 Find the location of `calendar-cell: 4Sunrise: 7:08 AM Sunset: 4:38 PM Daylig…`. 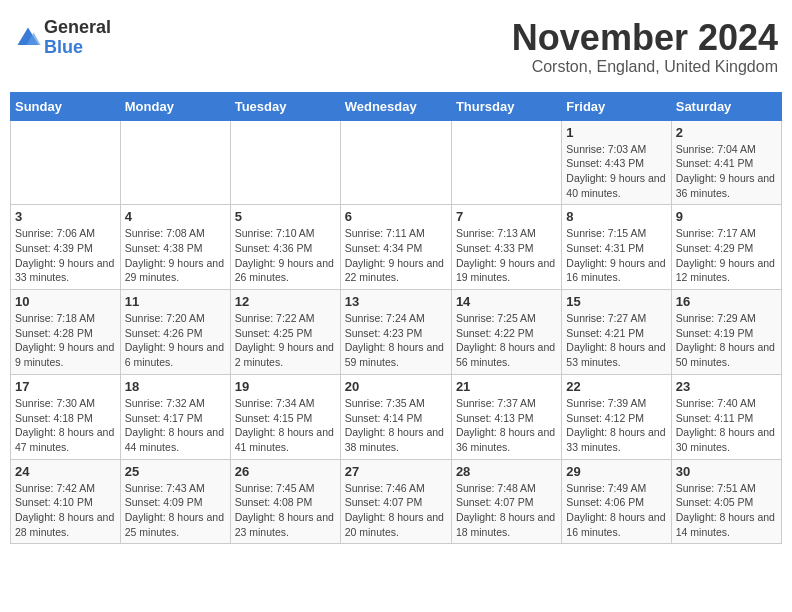

calendar-cell: 4Sunrise: 7:08 AM Sunset: 4:38 PM Daylig… is located at coordinates (175, 248).